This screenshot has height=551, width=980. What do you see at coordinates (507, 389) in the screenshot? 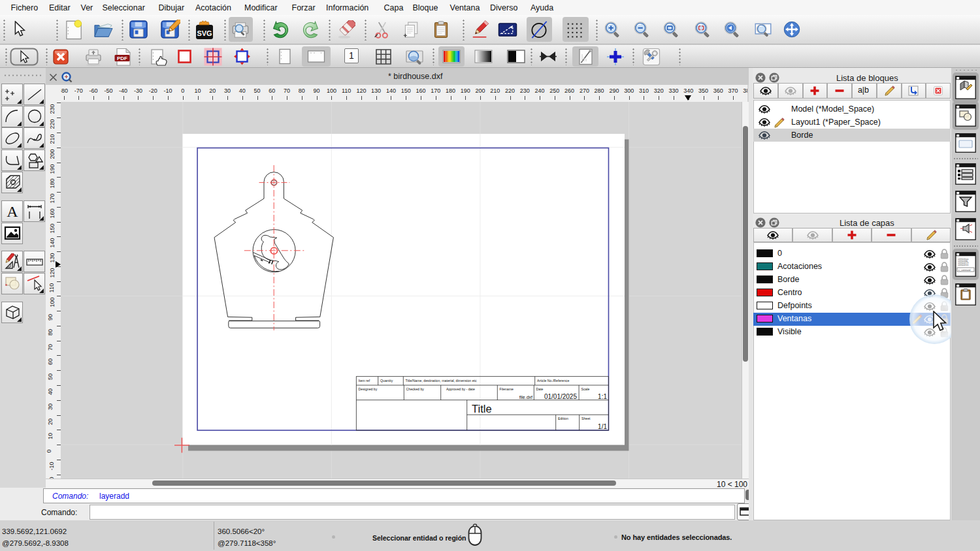
I see `svg-text: Filename` at bounding box center [507, 389].